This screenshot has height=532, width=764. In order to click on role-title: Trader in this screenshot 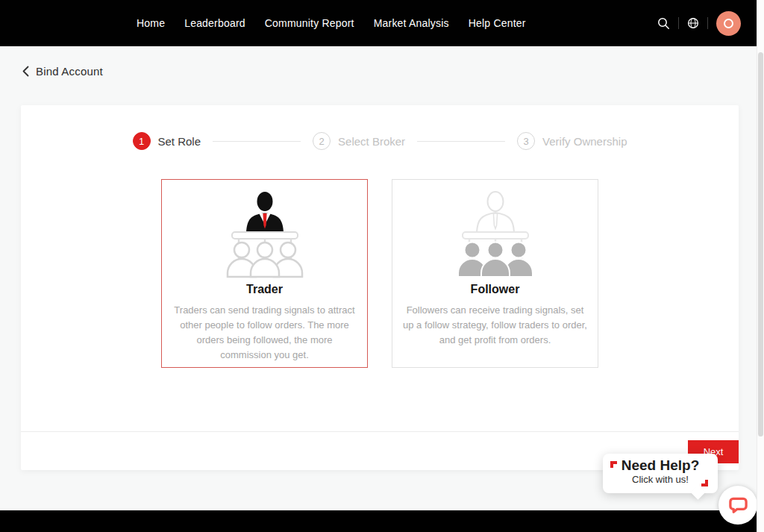, I will do `click(264, 290)`.